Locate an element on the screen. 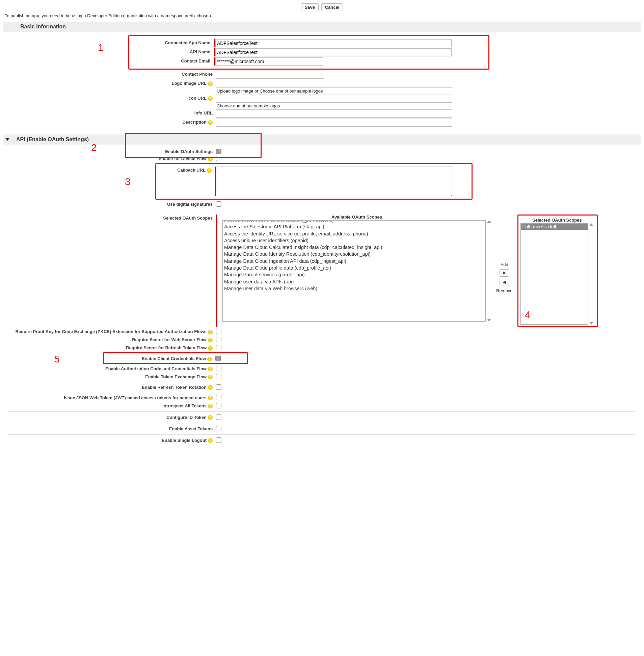  scope-item: Manage user data via Web browsers (web) is located at coordinates (354, 288).